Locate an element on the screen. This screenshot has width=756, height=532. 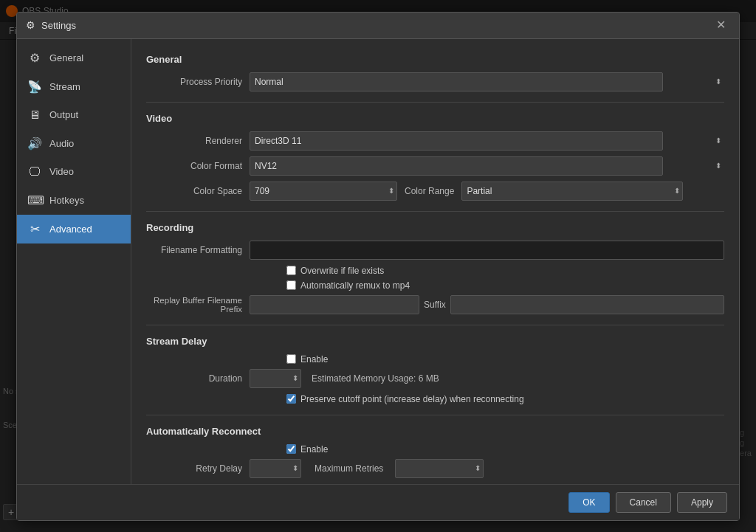
color-space-select: 709 is located at coordinates (323, 191).